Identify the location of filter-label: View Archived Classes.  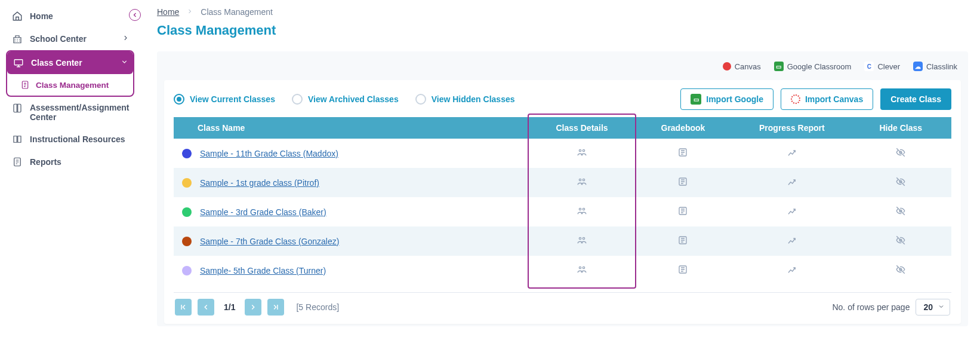
(353, 99).